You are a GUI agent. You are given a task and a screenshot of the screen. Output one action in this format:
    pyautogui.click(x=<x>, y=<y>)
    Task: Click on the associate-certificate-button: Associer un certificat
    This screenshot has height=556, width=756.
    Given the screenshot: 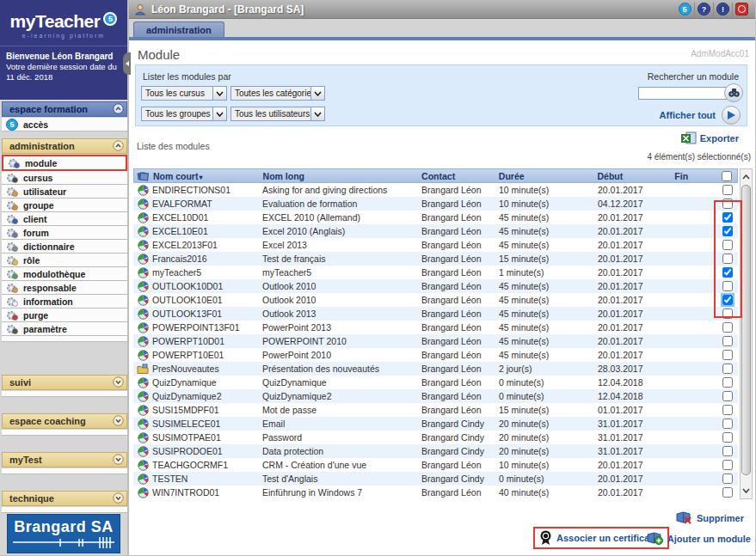 What is the action you would take?
    pyautogui.click(x=596, y=538)
    